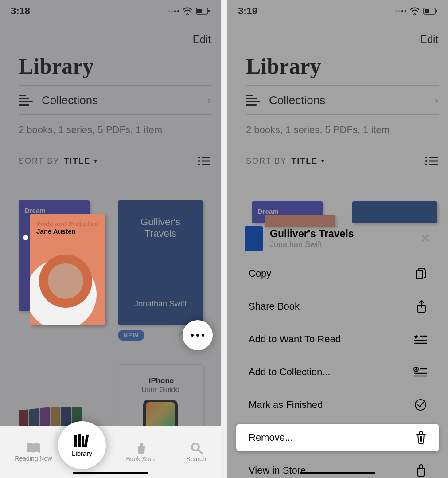 The width and height of the screenshot is (448, 478). I want to click on book-open-icon, so click(33, 448).